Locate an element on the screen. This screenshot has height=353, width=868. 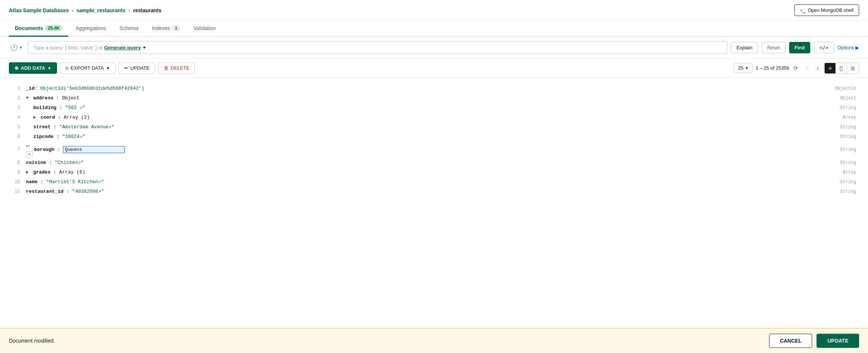
plus-icon: ⊕ is located at coordinates (16, 68).